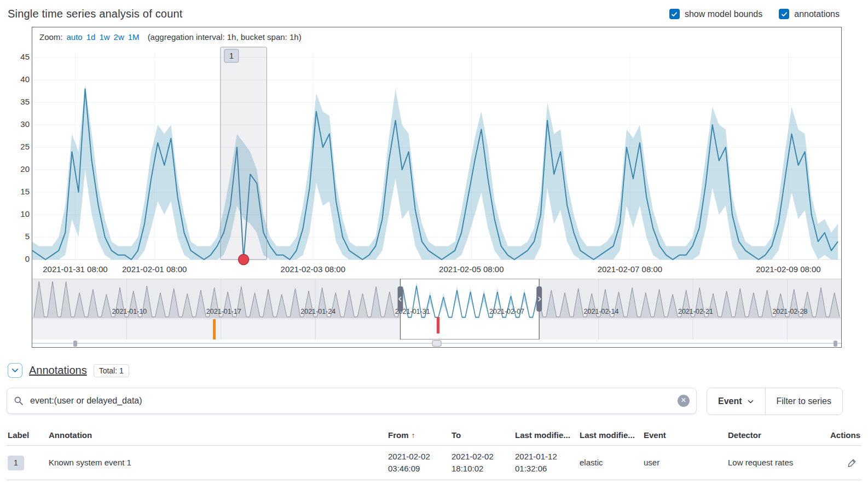 The image size is (868, 495). What do you see at coordinates (119, 37) in the screenshot?
I see `zoom-2w-link: 2w` at bounding box center [119, 37].